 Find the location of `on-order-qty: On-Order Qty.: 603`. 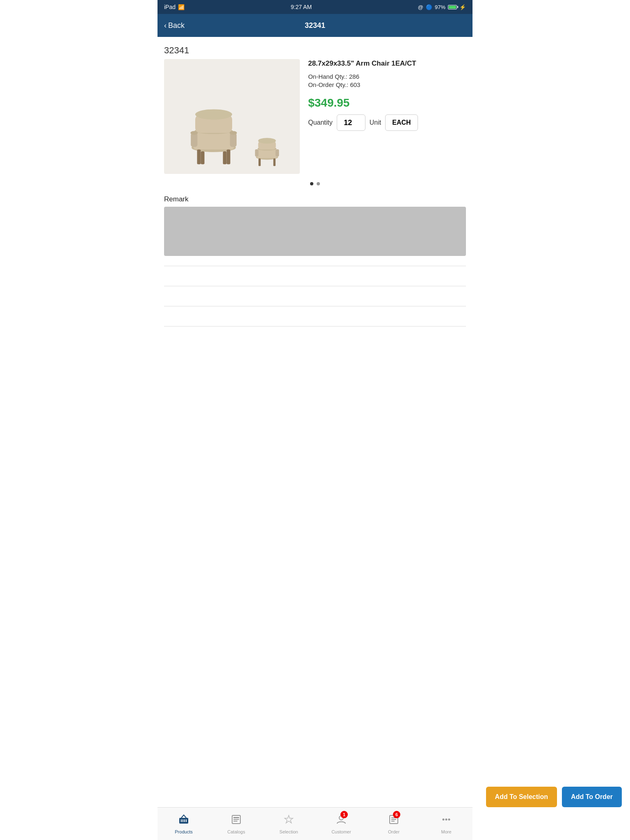

on-order-qty: On-Order Qty.: 603 is located at coordinates (387, 84).